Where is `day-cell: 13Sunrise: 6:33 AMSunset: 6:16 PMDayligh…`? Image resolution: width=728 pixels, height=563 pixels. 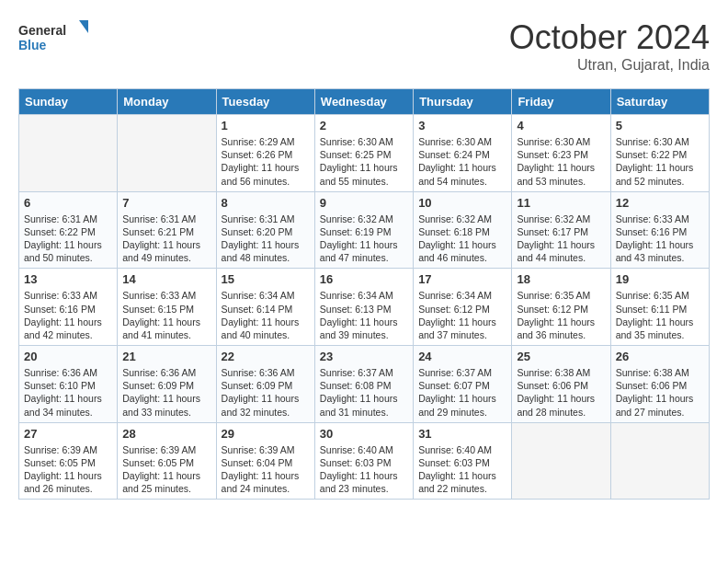
day-cell: 13Sunrise: 6:33 AMSunset: 6:16 PMDayligh… is located at coordinates (68, 307).